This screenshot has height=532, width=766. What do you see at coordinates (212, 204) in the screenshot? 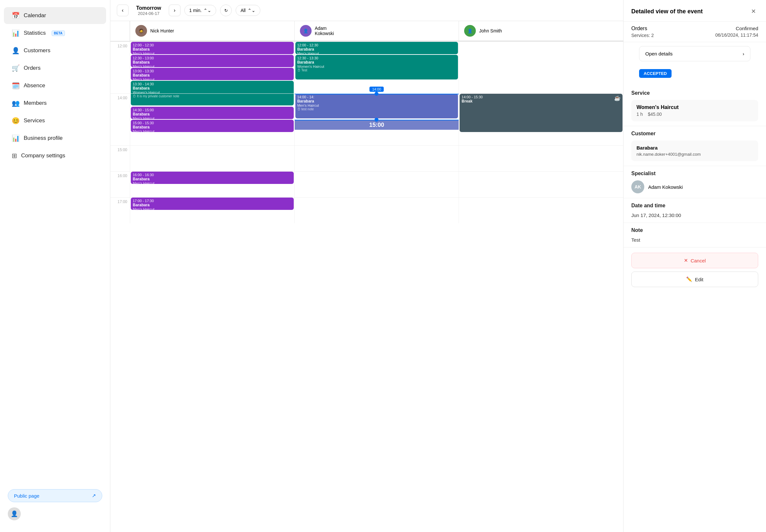
I see `event-nick-1700: 17:00 - 17:30 Barabara Men's Haircut` at bounding box center [212, 204].